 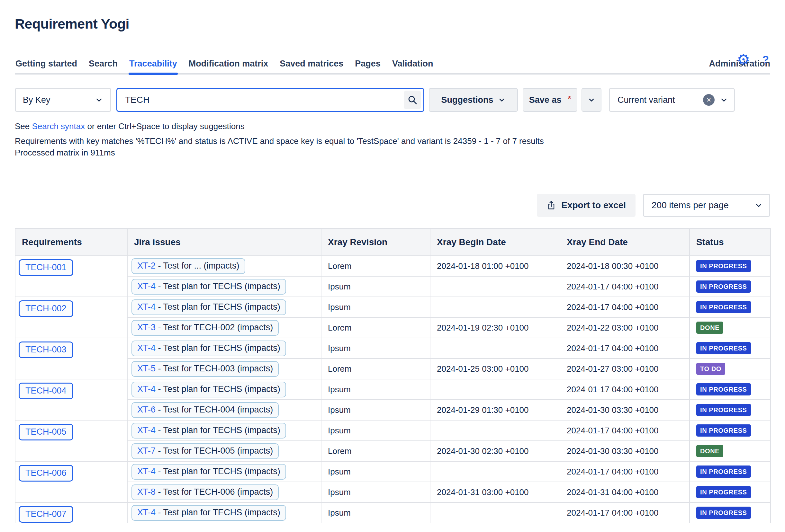 What do you see at coordinates (147, 451) in the screenshot?
I see `jira-issue-key: XT-7` at bounding box center [147, 451].